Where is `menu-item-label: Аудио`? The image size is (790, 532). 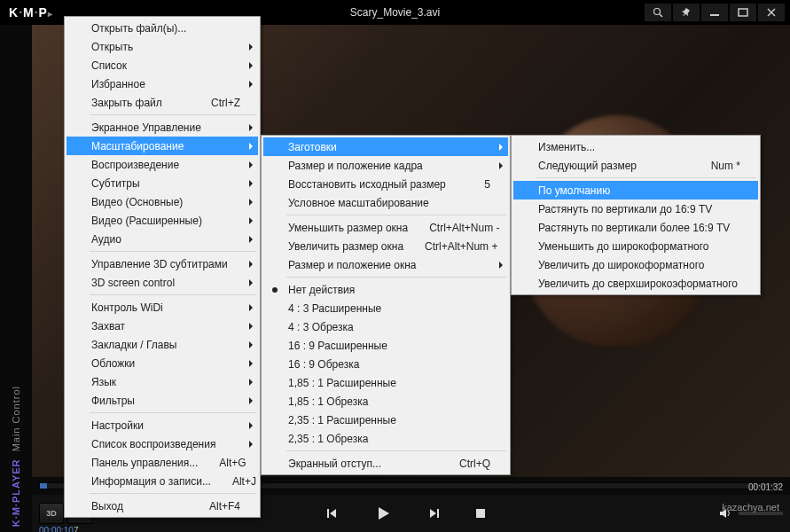 menu-item-label: Аудио is located at coordinates (106, 239).